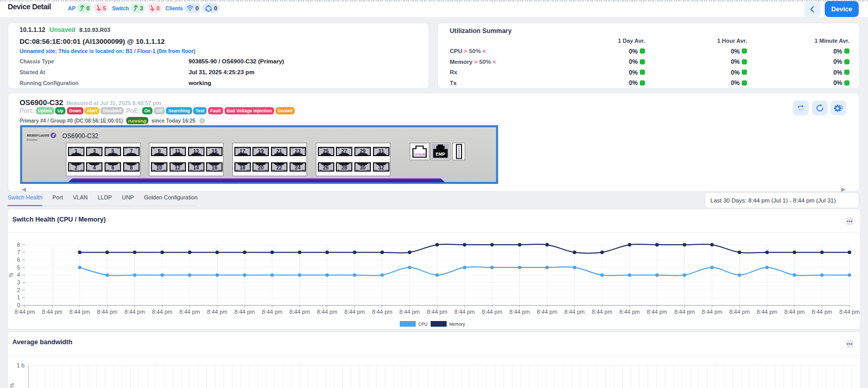 This screenshot has width=868, height=388. Describe the element at coordinates (19, 282) in the screenshot. I see `svg-text: 3` at that location.